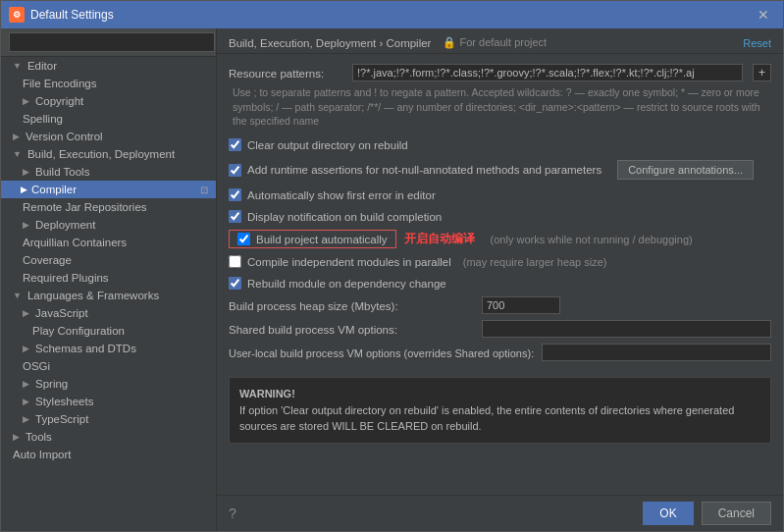  Describe the element at coordinates (500, 352) in the screenshot. I see `user-local-vm-row: User-local build process VM options (ove…` at that location.